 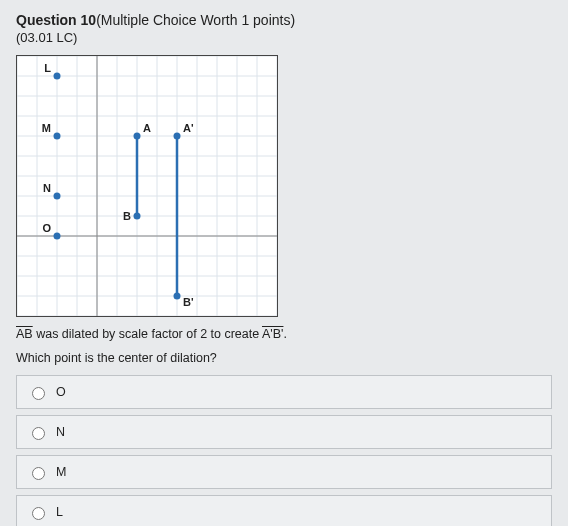 I want to click on question-prompt: Which point is the center of dilation?, so click(x=284, y=358).